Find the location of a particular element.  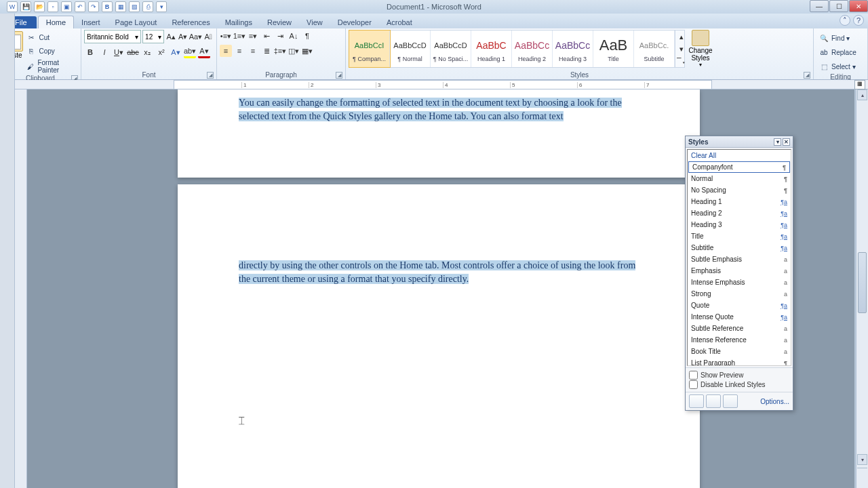

help-icon: ? is located at coordinates (859, 20).